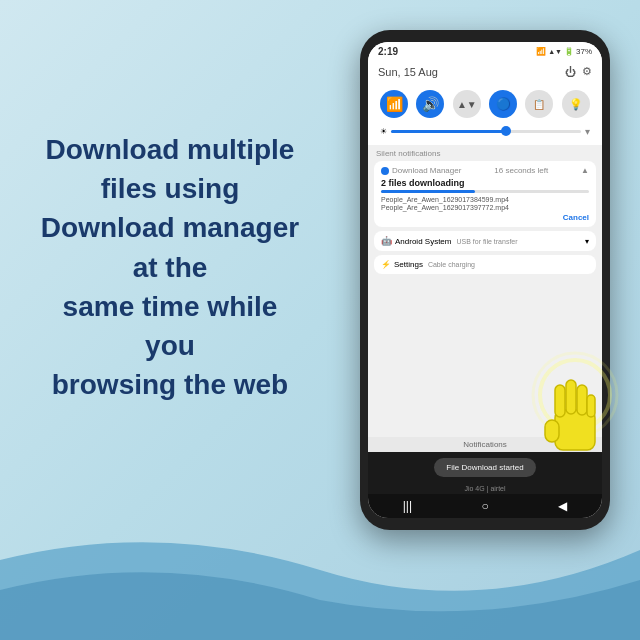  What do you see at coordinates (587, 242) in the screenshot?
I see `android-expand-icon: ▾` at bounding box center [587, 242].